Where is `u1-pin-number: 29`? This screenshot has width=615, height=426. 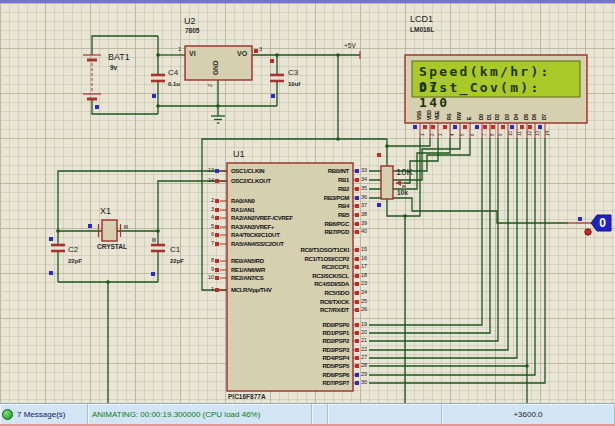
u1-pin-number: 29 is located at coordinates (364, 375).